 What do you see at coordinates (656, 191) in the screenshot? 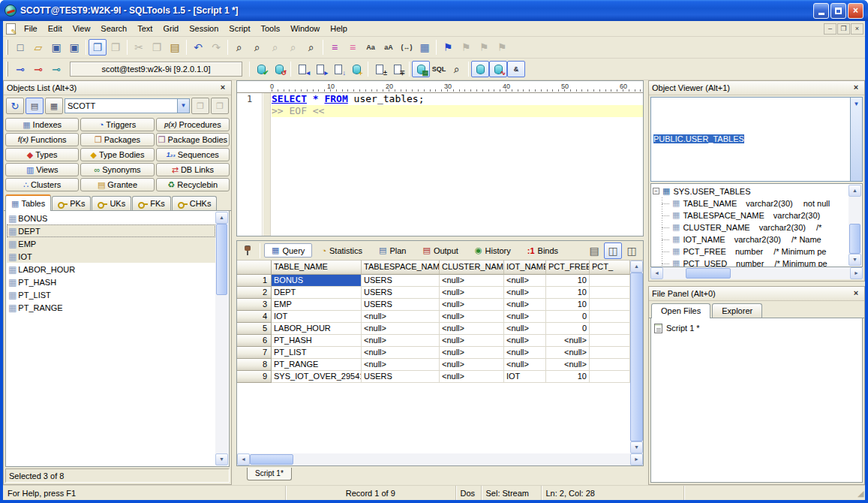
I see `expander-minus-icon: −` at bounding box center [656, 191].